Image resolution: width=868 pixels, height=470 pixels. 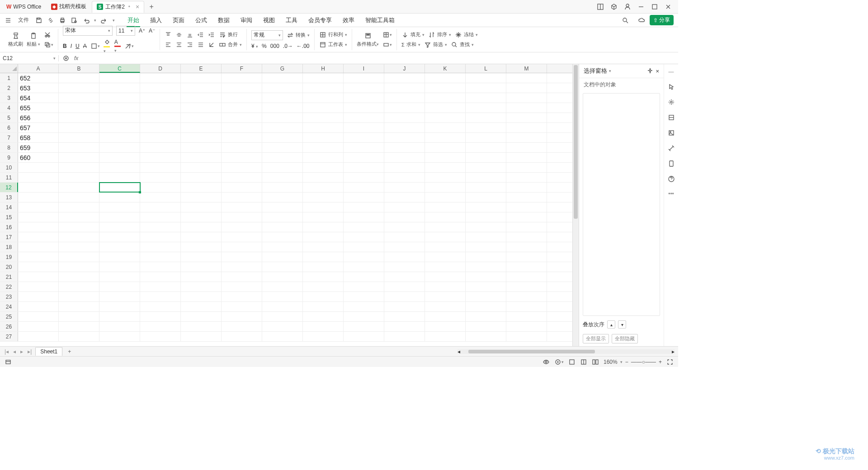 What do you see at coordinates (79, 108) in the screenshot?
I see `cell-B4` at bounding box center [79, 108].